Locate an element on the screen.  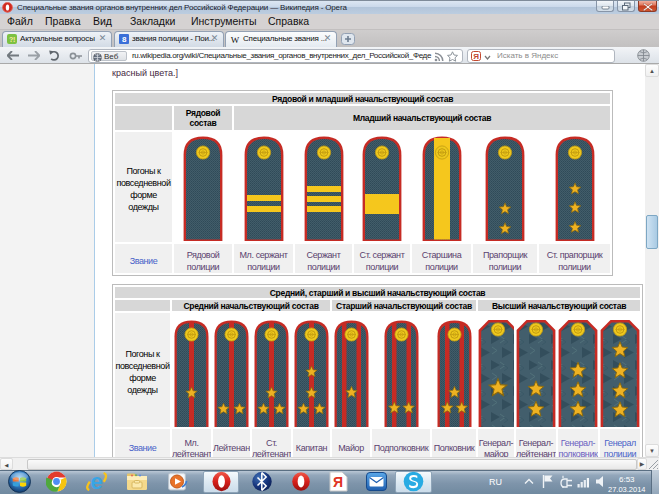
svg-text: W is located at coordinates (236, 40).